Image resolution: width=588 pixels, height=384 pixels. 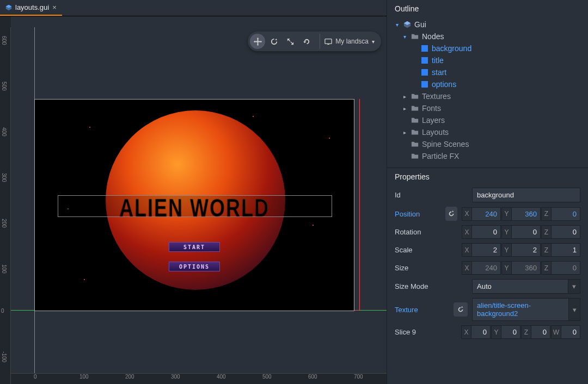 I want to click on reset-texture-button, so click(x=461, y=309).